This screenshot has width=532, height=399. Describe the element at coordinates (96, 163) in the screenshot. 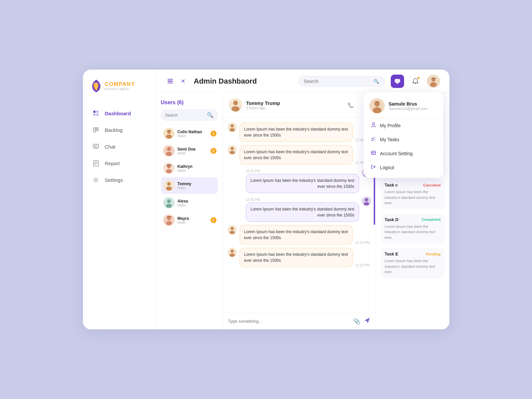

I see `report-icon` at that location.